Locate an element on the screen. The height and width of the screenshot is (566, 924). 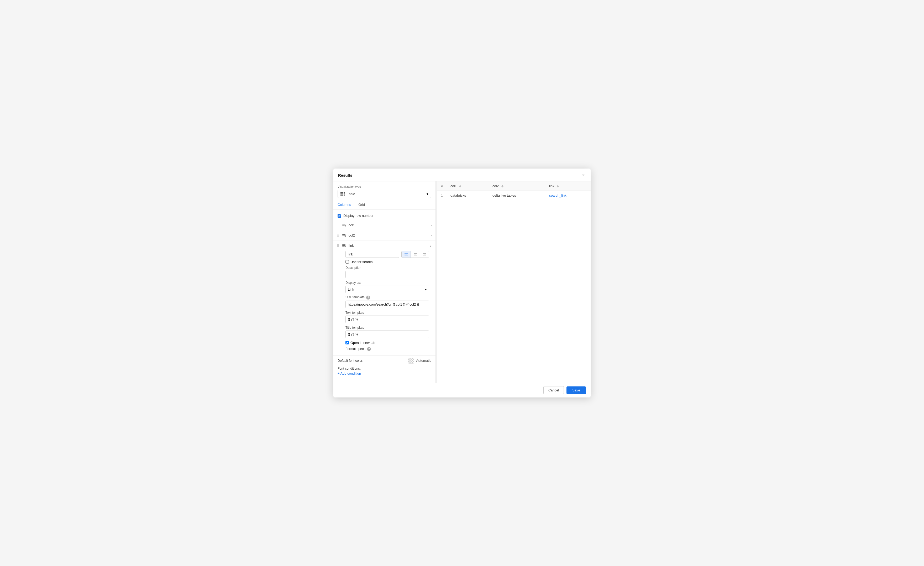
col2-sort-icon is located at coordinates (502, 186).